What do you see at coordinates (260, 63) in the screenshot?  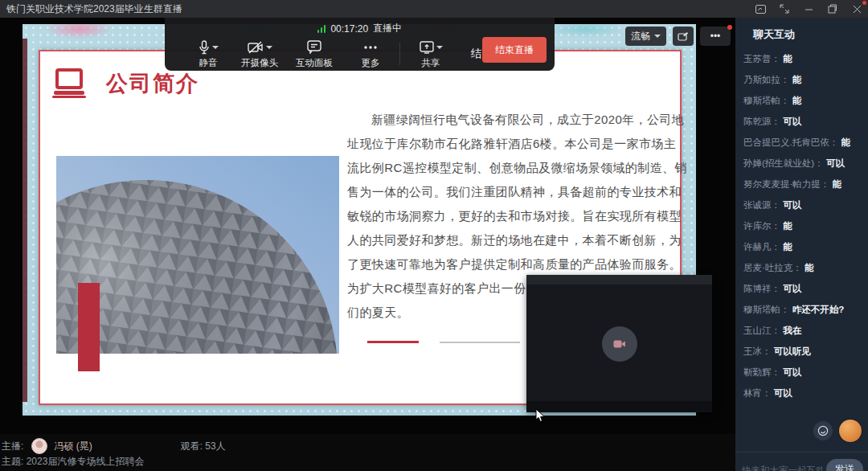 I see `camera-label: 开摄像头` at bounding box center [260, 63].